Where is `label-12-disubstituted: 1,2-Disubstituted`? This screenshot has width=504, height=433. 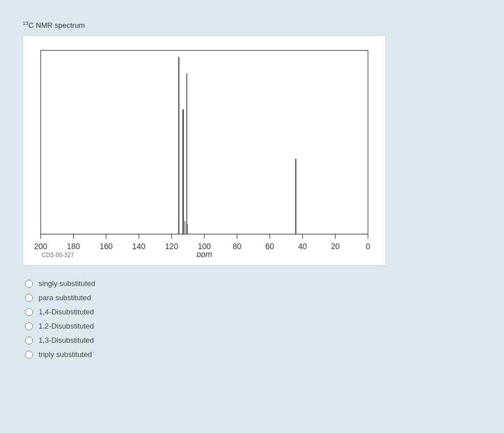 label-12-disubstituted: 1,2-Disubstituted is located at coordinates (66, 326).